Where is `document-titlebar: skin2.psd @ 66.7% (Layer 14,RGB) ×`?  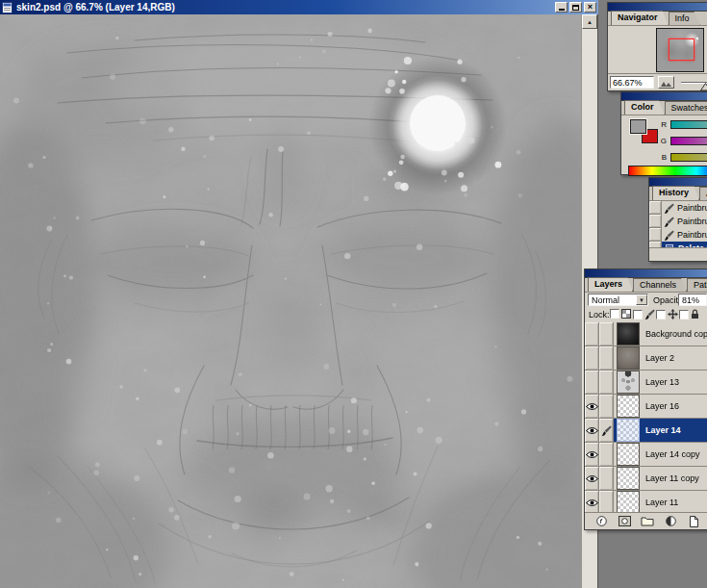
document-titlebar: skin2.psd @ 66.7% (Layer 14,RGB) × is located at coordinates (299, 8).